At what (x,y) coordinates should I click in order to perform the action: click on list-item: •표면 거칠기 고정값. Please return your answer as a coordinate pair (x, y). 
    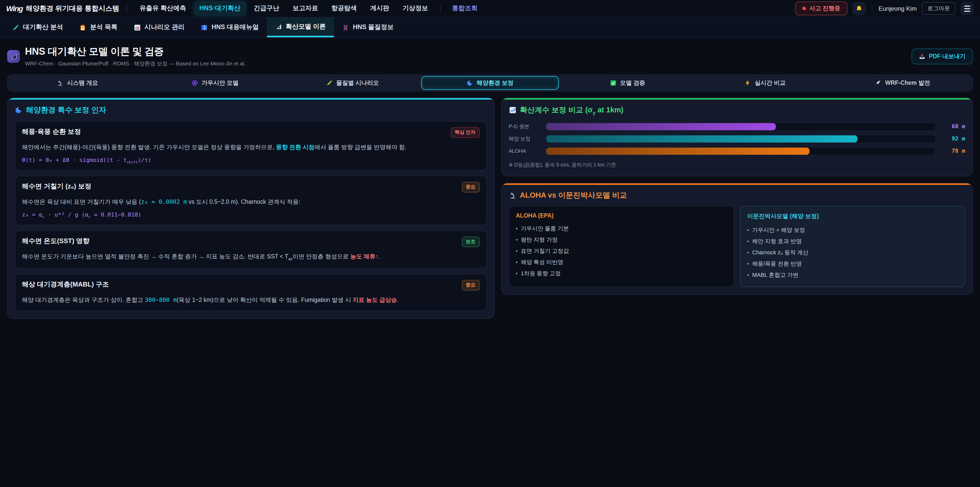
    Looking at the image, I should click on (622, 251).